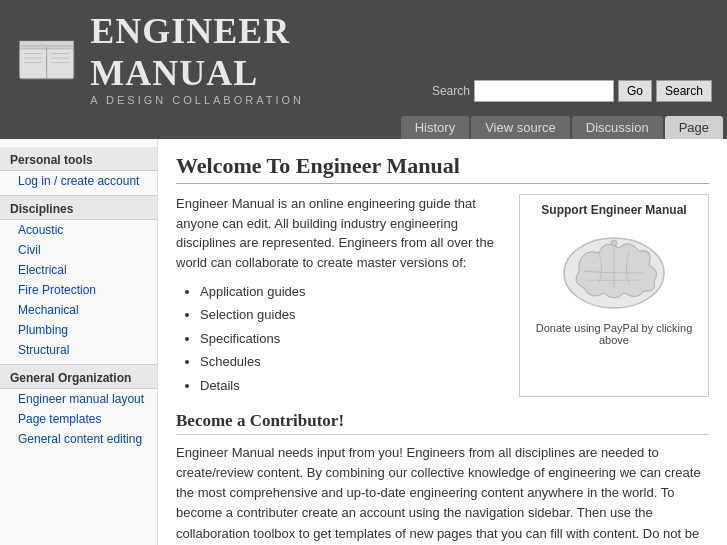  I want to click on brain-icon, so click(614, 268).